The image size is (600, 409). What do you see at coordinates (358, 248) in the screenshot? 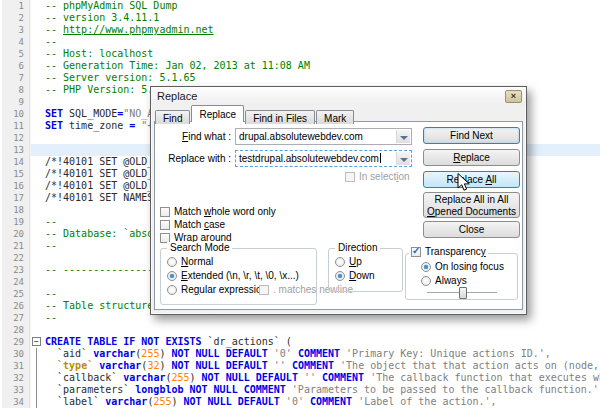
I see `direction-title: Direction` at bounding box center [358, 248].